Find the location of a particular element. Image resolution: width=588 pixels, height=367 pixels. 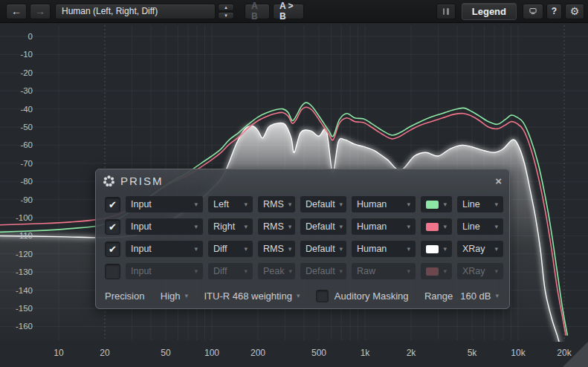

analysis-row: ✔ Input▾ Diff▾ RMS▾ Default▾ Human▾ ▾ XR… is located at coordinates (307, 249).